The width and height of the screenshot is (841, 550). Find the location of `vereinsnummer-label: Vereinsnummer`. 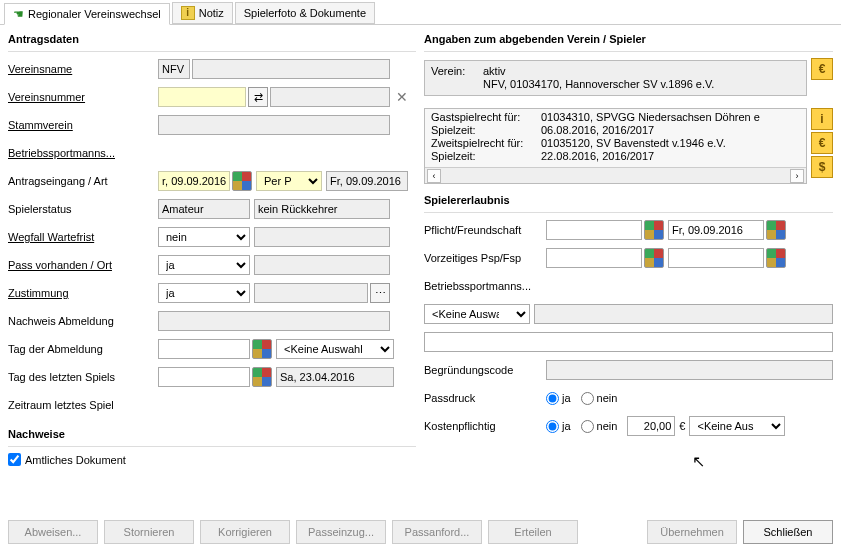

vereinsnummer-label: Vereinsnummer is located at coordinates (83, 97).